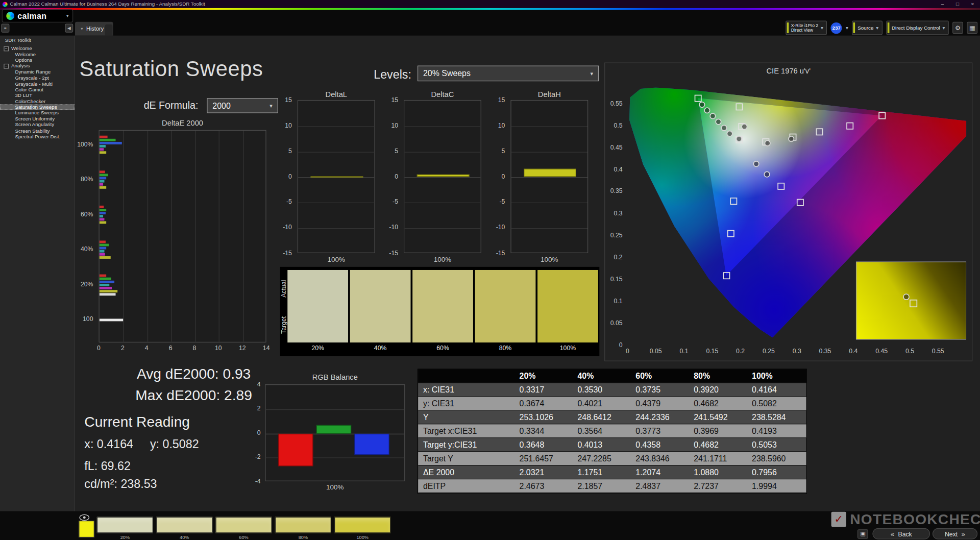 The height and width of the screenshot is (540, 980). What do you see at coordinates (955, 534) in the screenshot?
I see `next-button: Next »` at bounding box center [955, 534].